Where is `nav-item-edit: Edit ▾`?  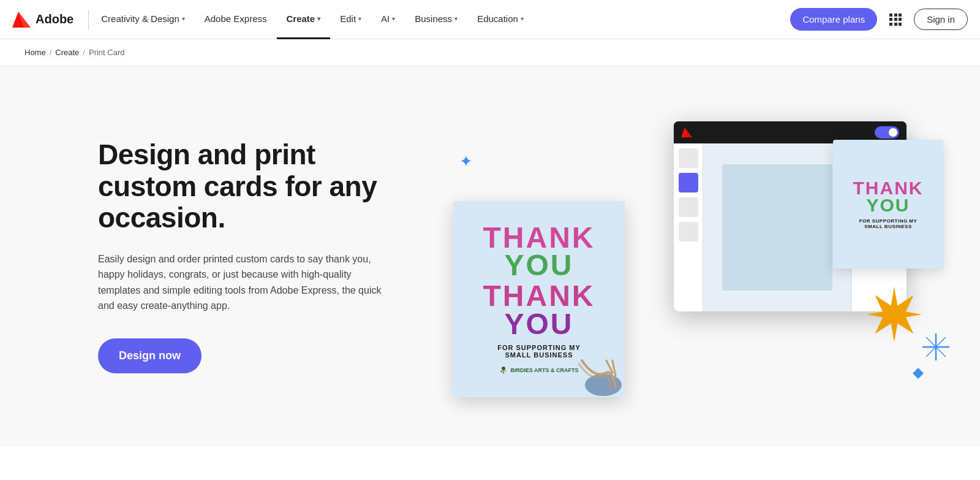
nav-item-edit: Edit ▾ is located at coordinates (350, 20).